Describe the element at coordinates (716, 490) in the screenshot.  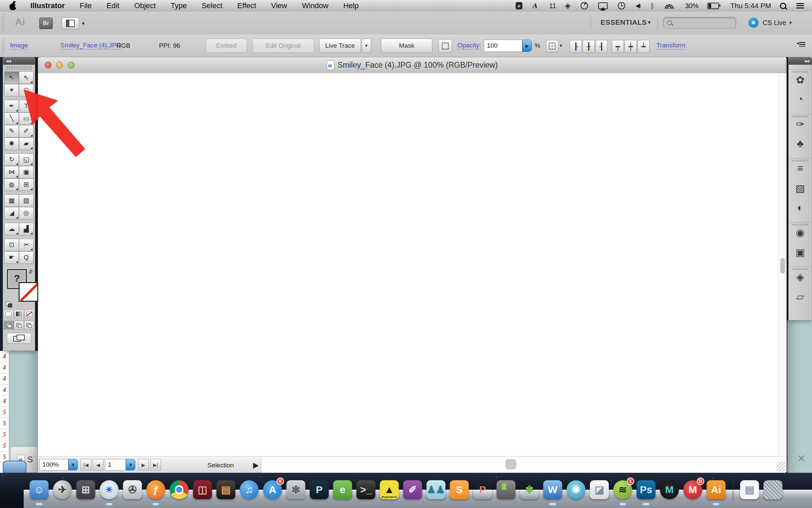
I see `dock-app-illustrator: Ai` at that location.